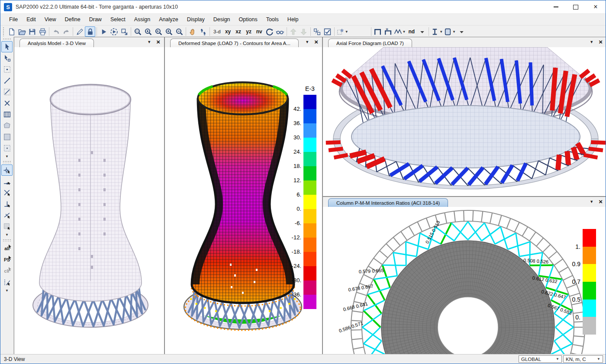 The width and height of the screenshot is (606, 364). Describe the element at coordinates (7, 69) in the screenshot. I see `draw-special-joint-button` at that location.